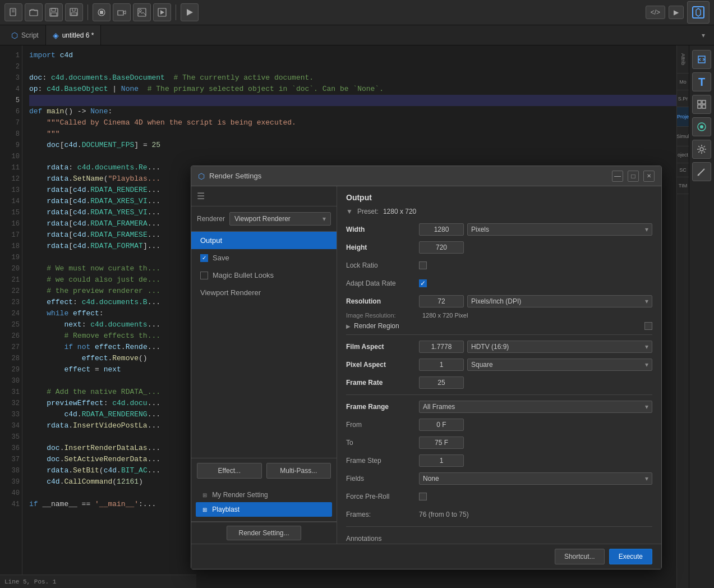 This screenshot has height=588, width=714. What do you see at coordinates (702, 59) in the screenshot?
I see `sidebar-script-icon` at bounding box center [702, 59].